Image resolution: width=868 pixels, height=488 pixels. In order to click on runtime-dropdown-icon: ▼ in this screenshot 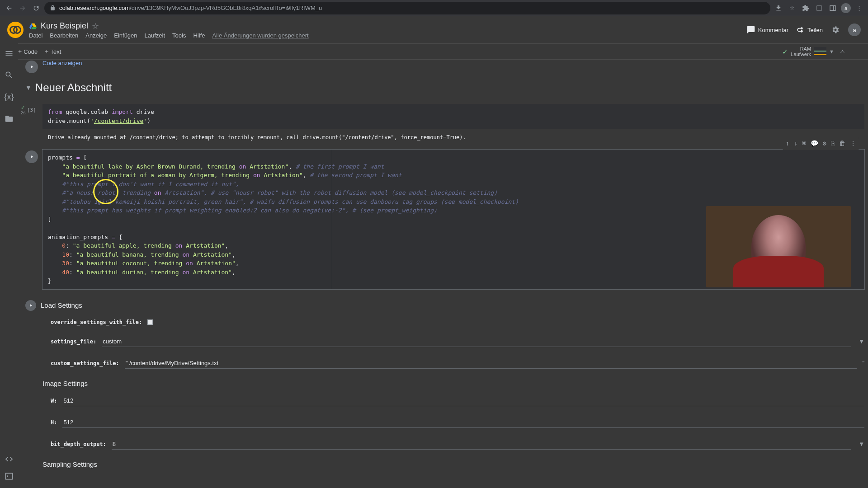, I will do `click(832, 52)`.